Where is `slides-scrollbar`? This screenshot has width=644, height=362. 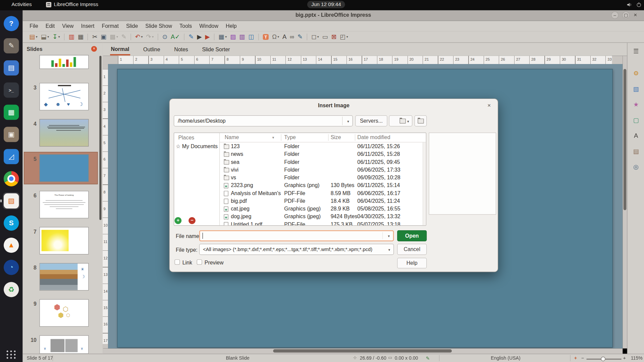
slides-scrollbar is located at coordinates (100, 138).